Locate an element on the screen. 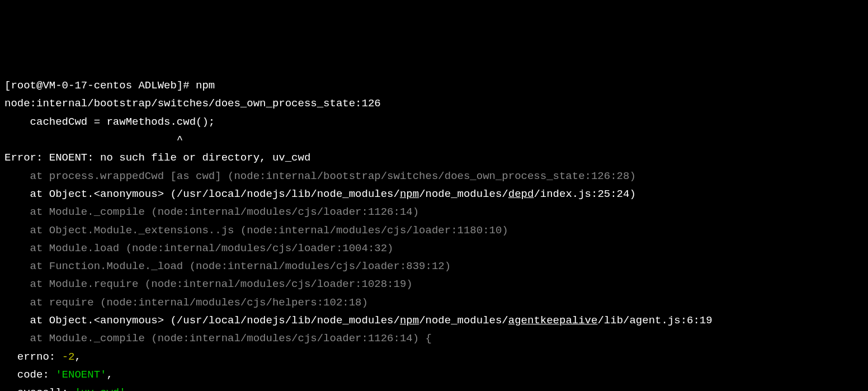  stack-frame: at Function.Module._load (node:internal/… is located at coordinates (434, 266).